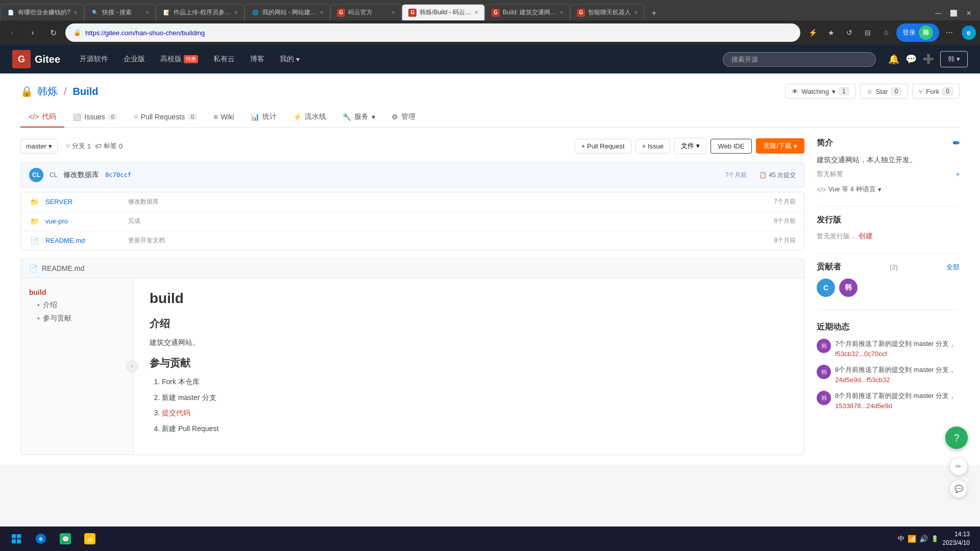 Image resolution: width=980 pixels, height=551 pixels. What do you see at coordinates (322, 12) in the screenshot?
I see `tab-close-4: ✕` at bounding box center [322, 12].